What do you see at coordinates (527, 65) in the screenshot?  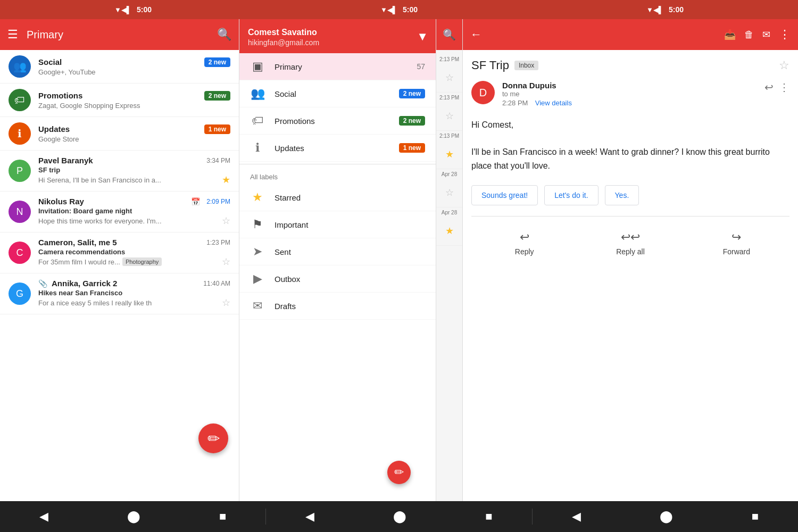 I see `email-label-badge: Inbox` at bounding box center [527, 65].